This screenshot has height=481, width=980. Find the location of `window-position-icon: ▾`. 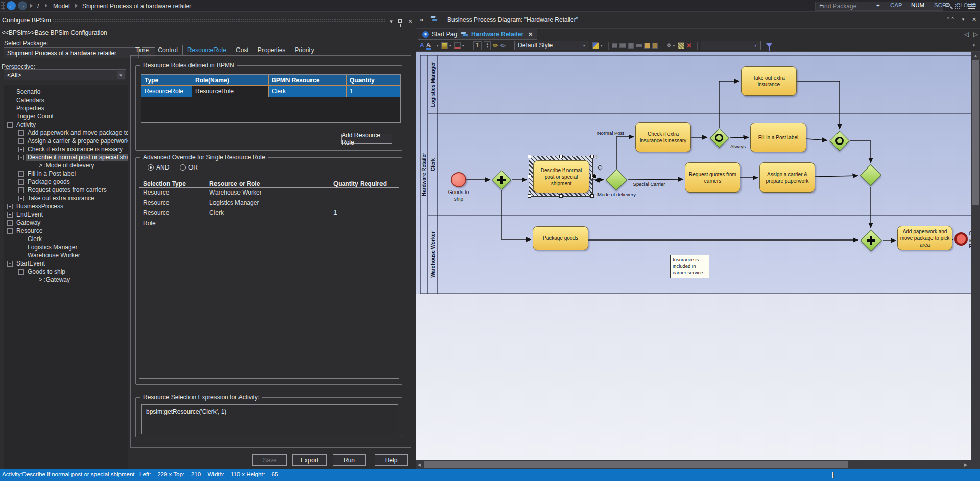

window-position-icon: ▾ is located at coordinates (391, 21).